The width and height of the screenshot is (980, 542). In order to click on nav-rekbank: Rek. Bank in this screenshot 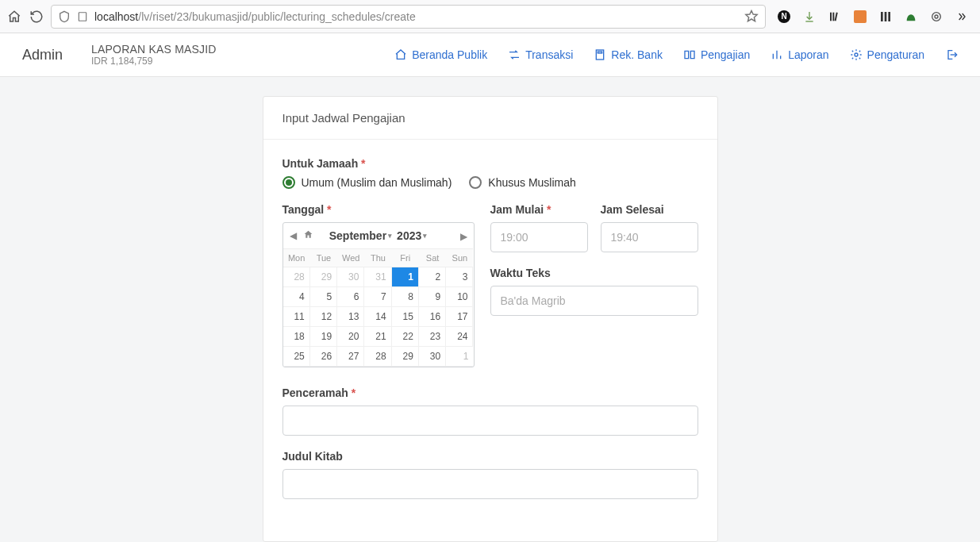, I will do `click(628, 55)`.